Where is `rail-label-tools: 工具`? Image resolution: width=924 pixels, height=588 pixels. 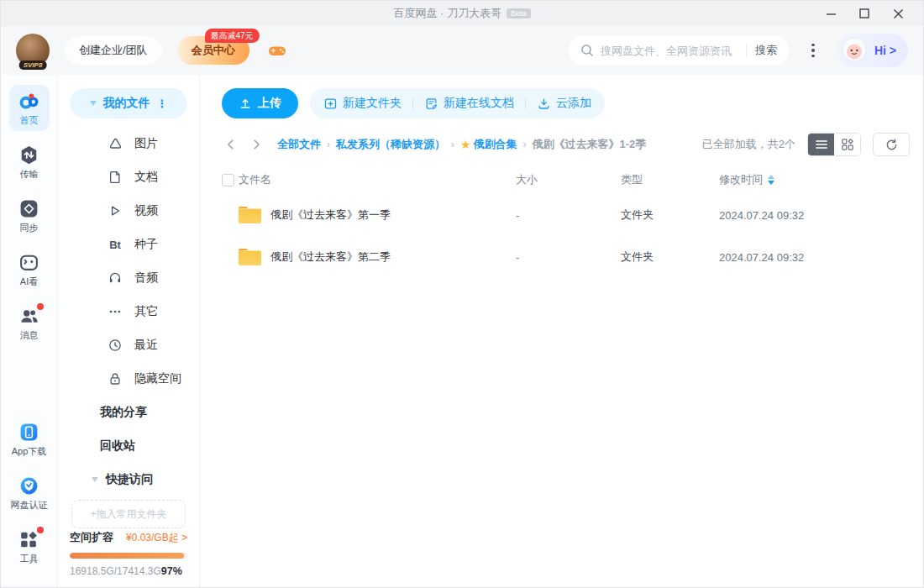
rail-label-tools: 工具 is located at coordinates (29, 559).